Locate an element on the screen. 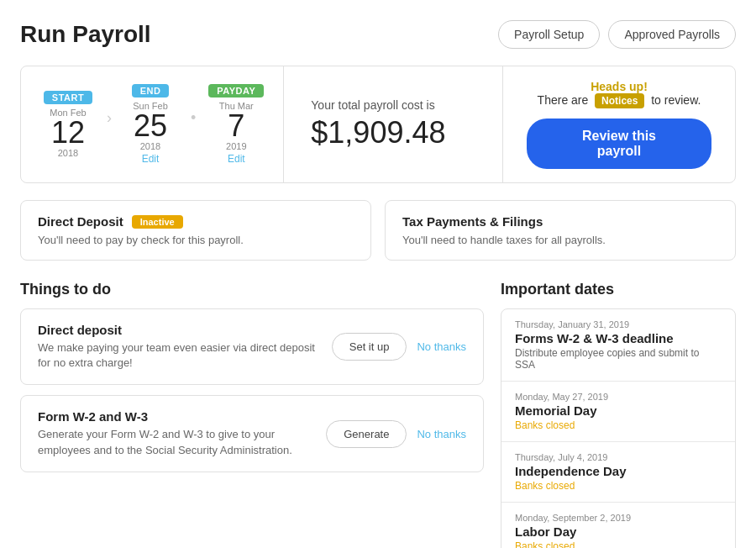 Image resolution: width=756 pixels, height=548 pixels. todo-card-direct-deposit-desc: We make paying your team even easier via… is located at coordinates (178, 356).